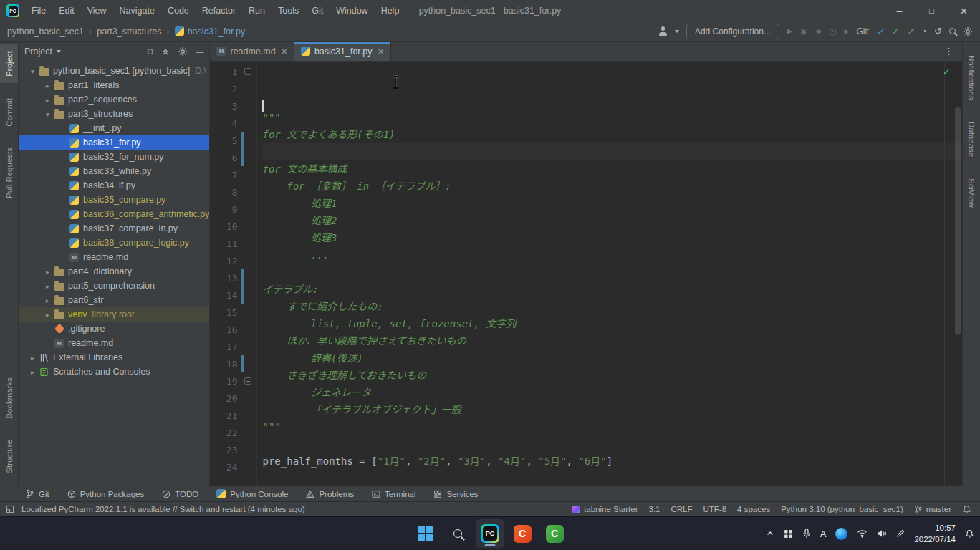 The image size is (980, 550). Describe the element at coordinates (114, 200) in the screenshot. I see `tree-item-basic35-compare-py: basic35_compare.py` at that location.